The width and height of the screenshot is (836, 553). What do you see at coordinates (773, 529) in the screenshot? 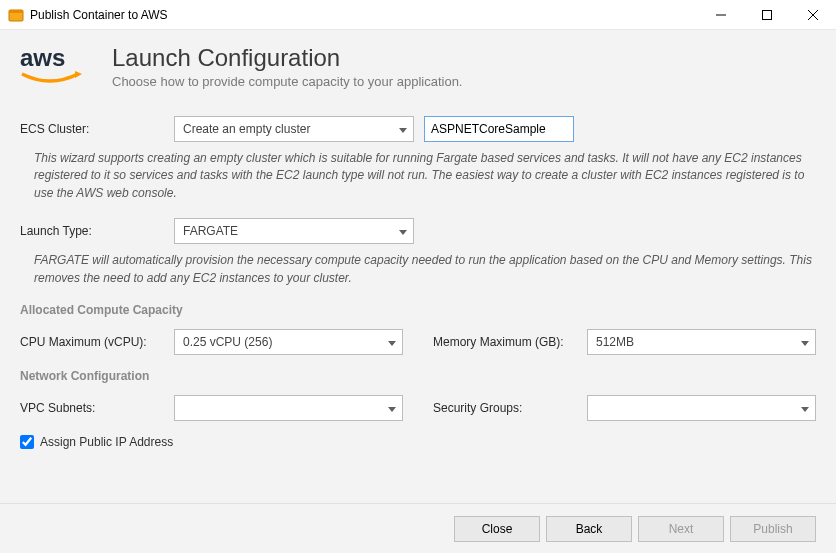
I see `publish-button: Publish` at bounding box center [773, 529].